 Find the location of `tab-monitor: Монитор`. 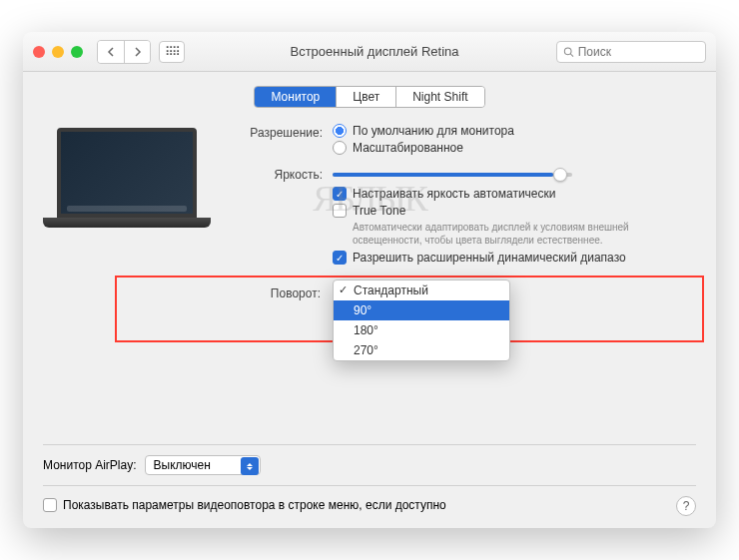

tab-monitor: Монитор is located at coordinates (296, 97).